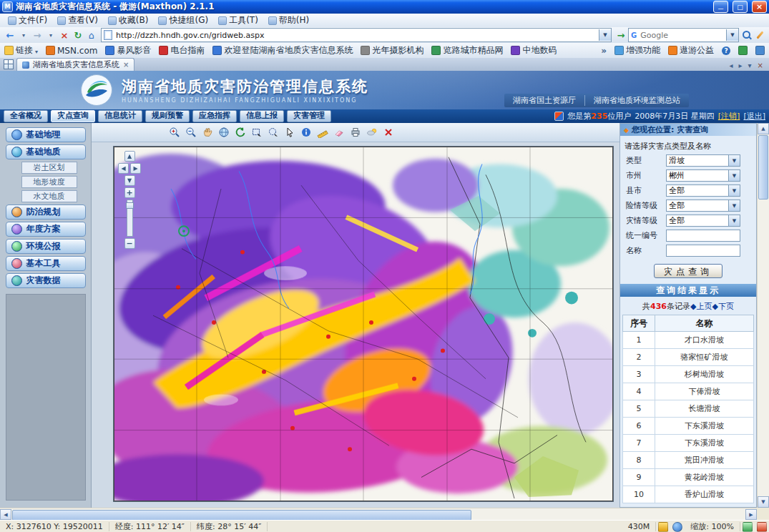 This screenshot has height=532, width=769. What do you see at coordinates (385, 7) in the screenshot?
I see `window-titlebar: 湖南省地质灾害信息系统 - 傲游(Maxthon) 2.1.1` at bounding box center [385, 7].